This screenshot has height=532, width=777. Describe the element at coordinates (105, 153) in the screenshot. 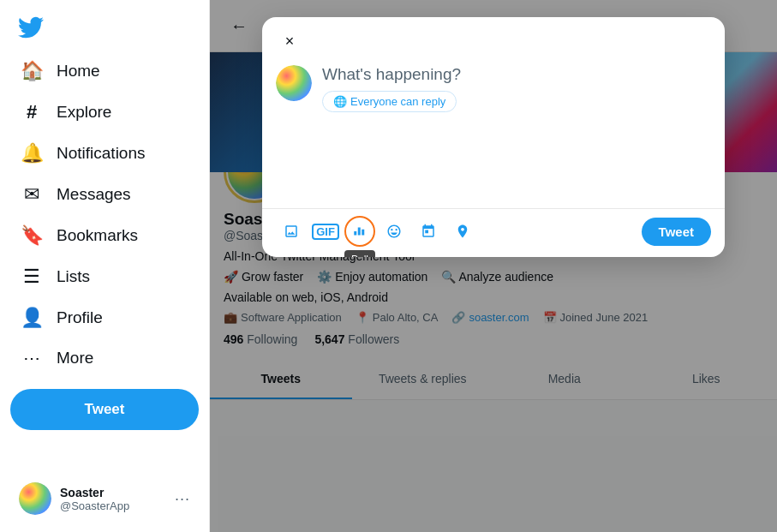

I see `sidebar-item-notifications: 🔔 Notifications` at that location.